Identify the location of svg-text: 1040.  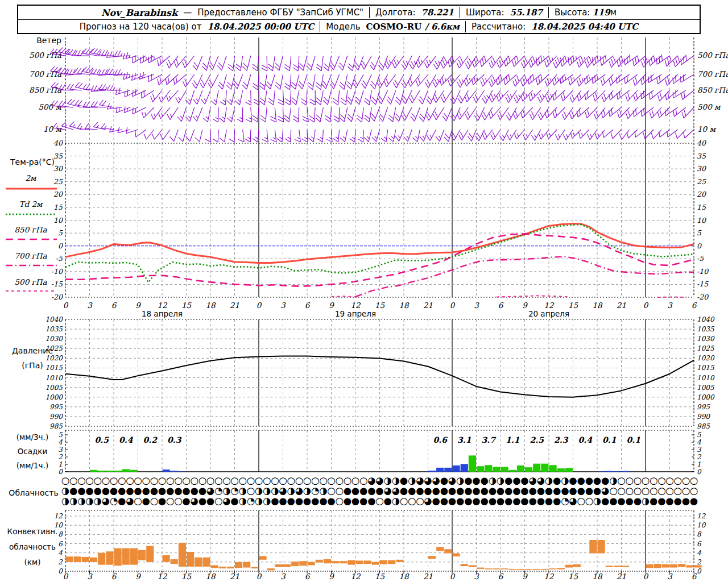
(706, 319).